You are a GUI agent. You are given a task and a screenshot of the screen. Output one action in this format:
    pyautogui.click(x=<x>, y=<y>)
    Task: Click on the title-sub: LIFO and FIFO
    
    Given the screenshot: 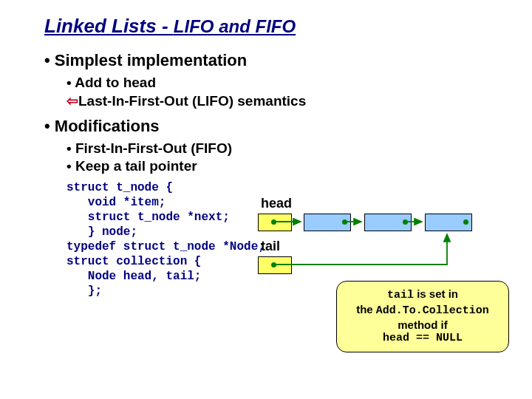 What is the action you would take?
    pyautogui.click(x=235, y=27)
    